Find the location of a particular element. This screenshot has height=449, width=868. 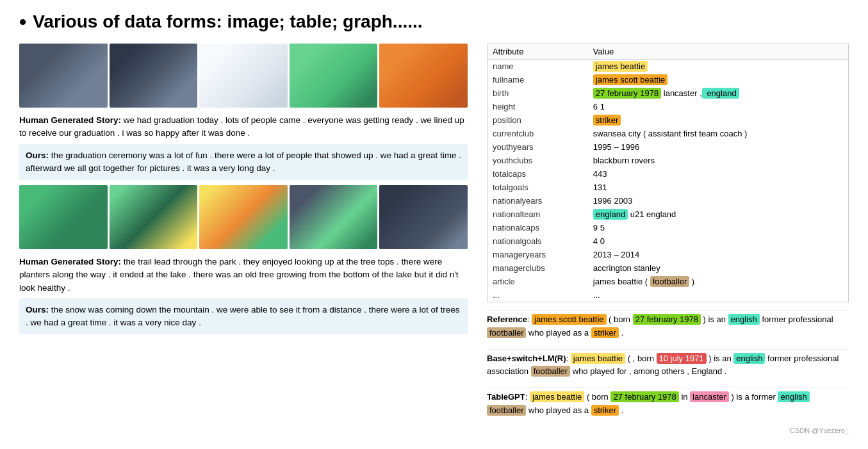

table-cell-value: 6 1 is located at coordinates (718, 106).